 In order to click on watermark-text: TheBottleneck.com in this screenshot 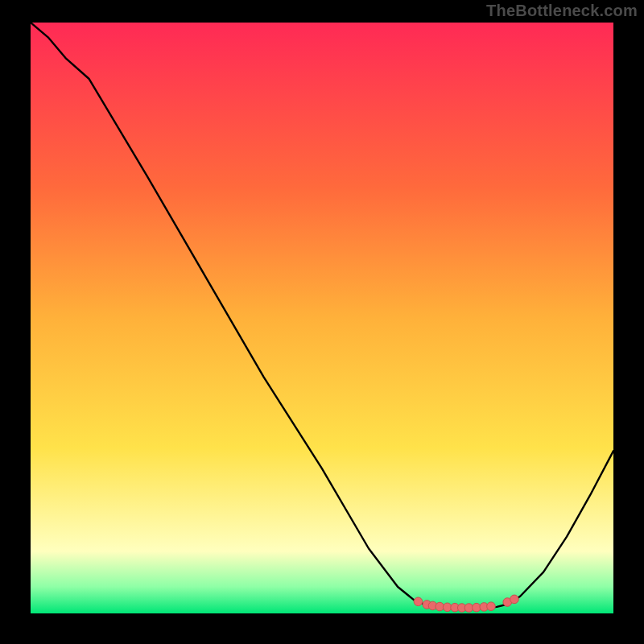, I will do `click(562, 11)`.